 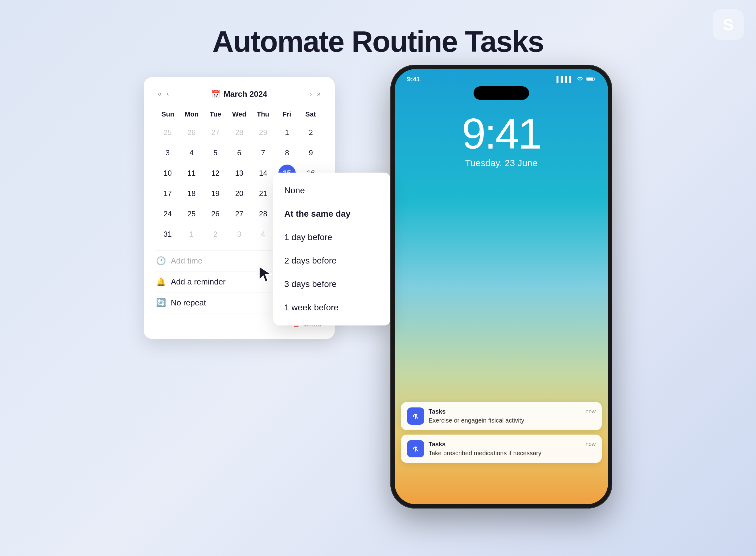 I want to click on calendar-month-label: March 2024, so click(x=245, y=94).